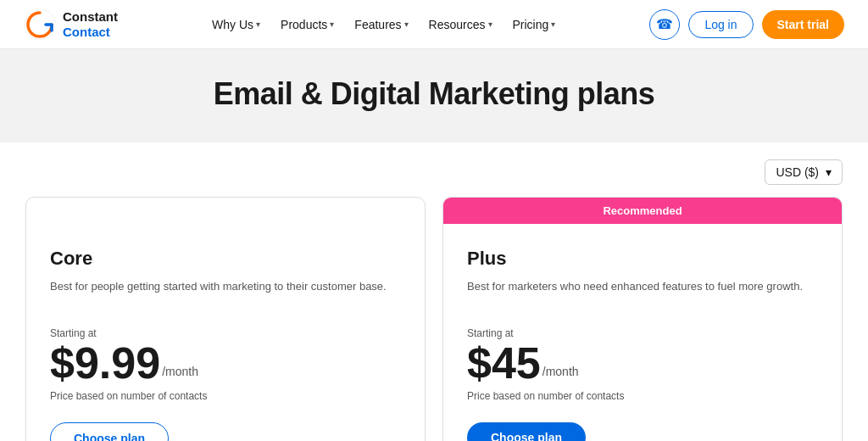  What do you see at coordinates (504, 363) in the screenshot?
I see `plus-price: $45` at bounding box center [504, 363].